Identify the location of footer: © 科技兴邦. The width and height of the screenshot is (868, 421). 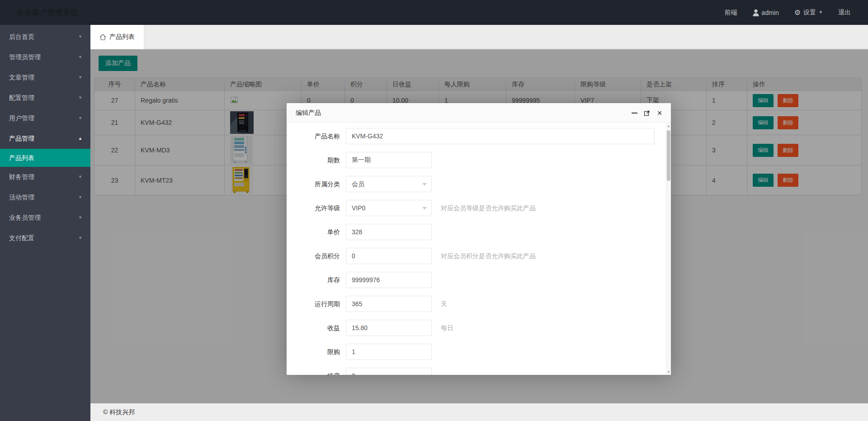
(479, 412).